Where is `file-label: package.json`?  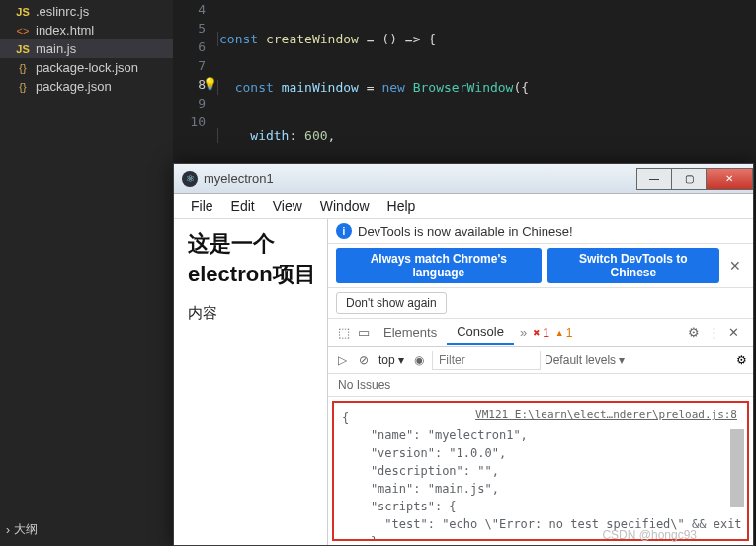
file-label: package.json is located at coordinates (73, 87).